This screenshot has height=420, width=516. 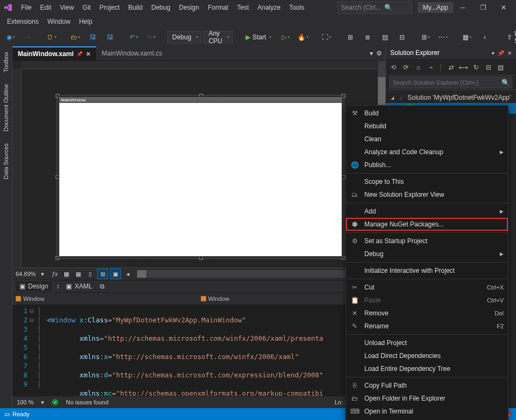 I want to click on ctx-copy-full-path: ⎘Copy Full Path, so click(x=427, y=385).